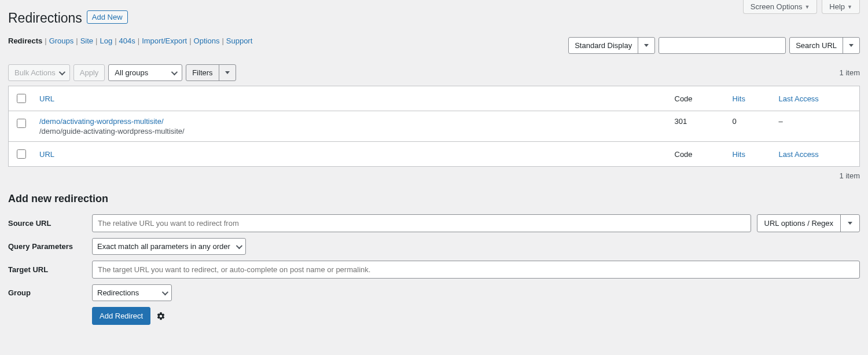 The image size is (868, 355). Describe the element at coordinates (21, 123) in the screenshot. I see `row-checkbox` at that location.